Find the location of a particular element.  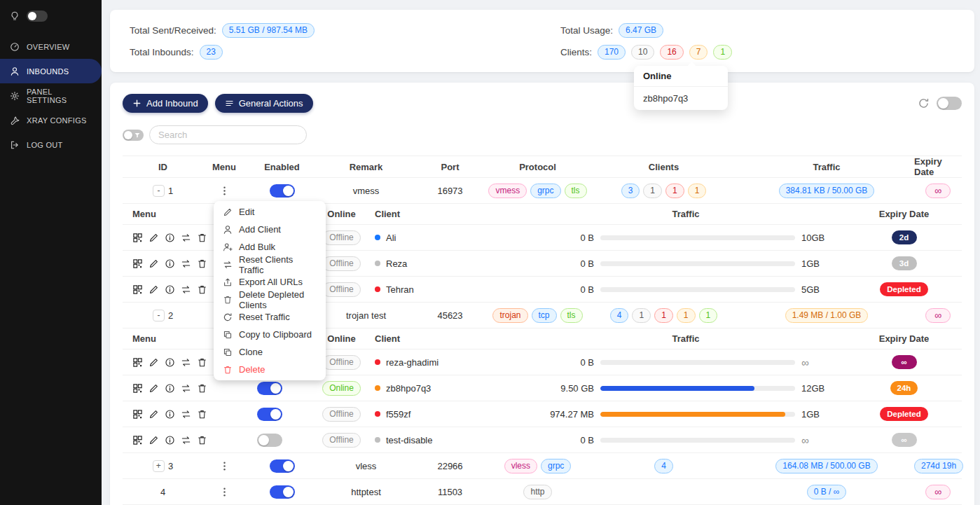

clients-depleted-badge: 16 is located at coordinates (671, 52).